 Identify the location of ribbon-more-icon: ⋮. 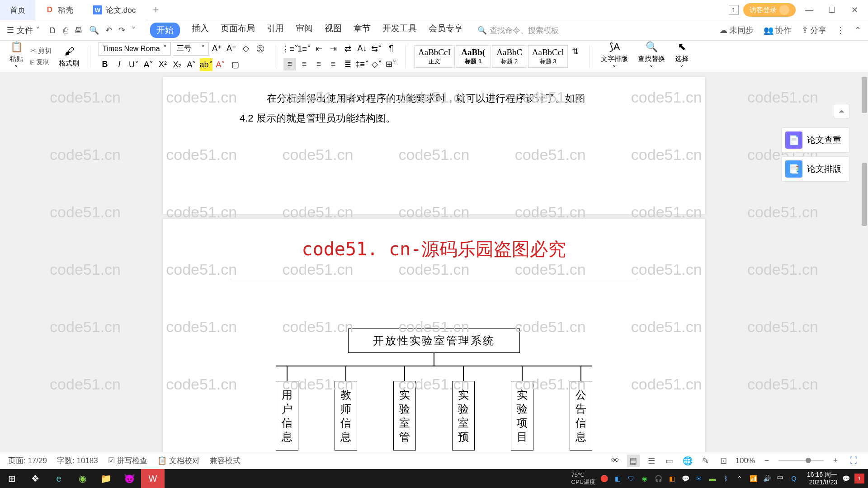
(840, 30).